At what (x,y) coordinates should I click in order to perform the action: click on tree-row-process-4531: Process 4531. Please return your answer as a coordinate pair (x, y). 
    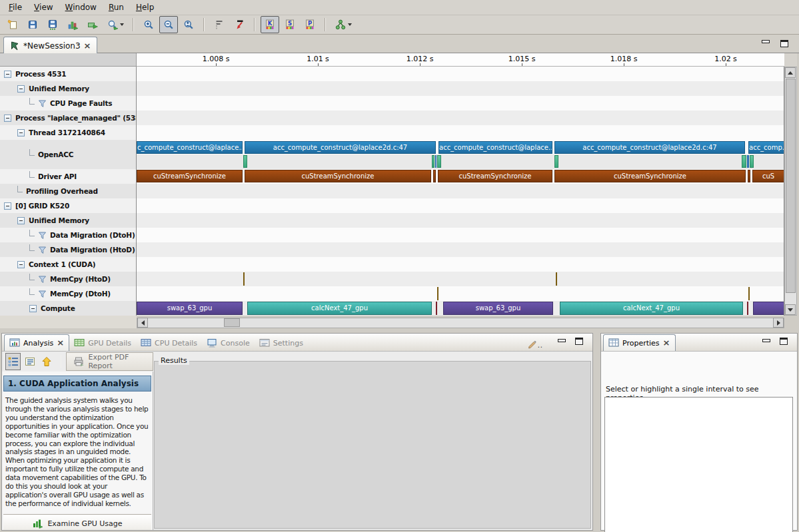
    Looking at the image, I should click on (68, 74).